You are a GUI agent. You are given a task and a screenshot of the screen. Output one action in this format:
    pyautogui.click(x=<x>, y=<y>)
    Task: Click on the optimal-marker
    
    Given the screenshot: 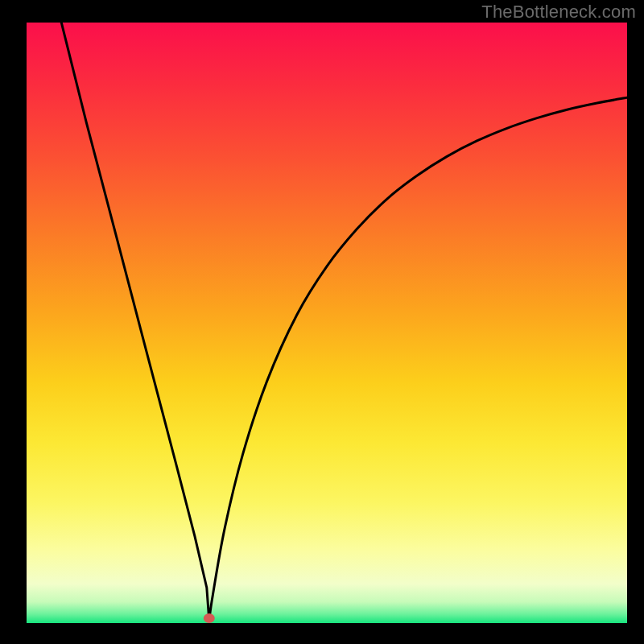 What is the action you would take?
    pyautogui.click(x=209, y=618)
    